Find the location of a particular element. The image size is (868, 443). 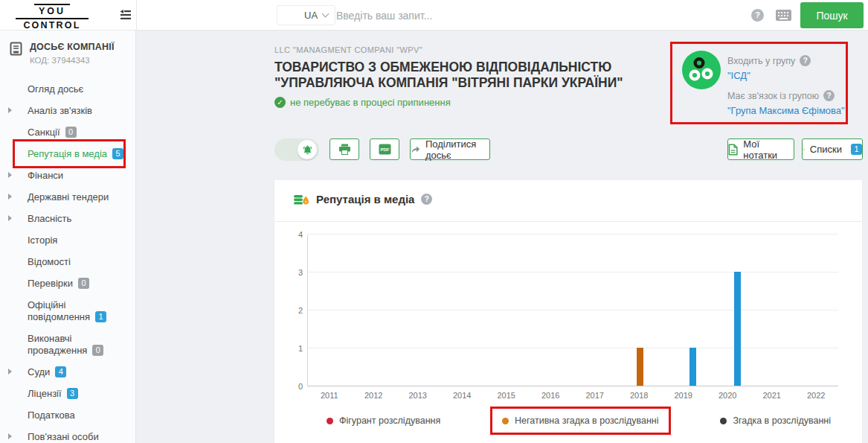

sidebar-item-courts: Суди4 is located at coordinates (68, 372).